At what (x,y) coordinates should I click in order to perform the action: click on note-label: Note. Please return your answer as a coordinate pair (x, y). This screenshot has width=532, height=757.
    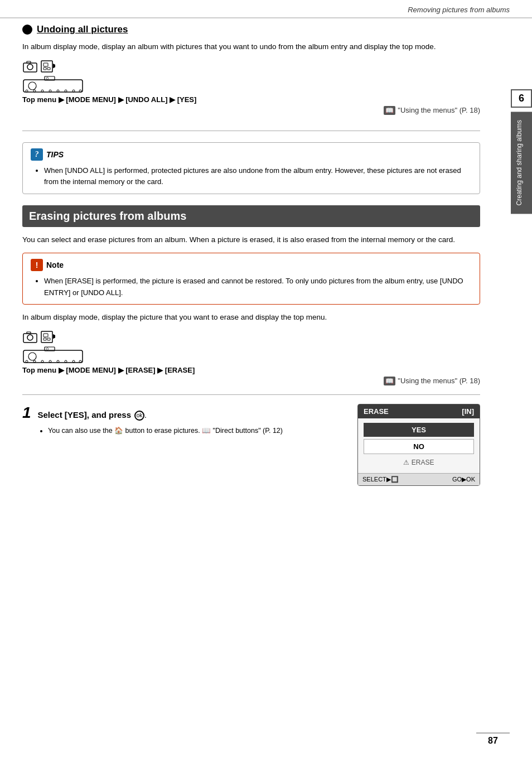
    Looking at the image, I should click on (55, 265).